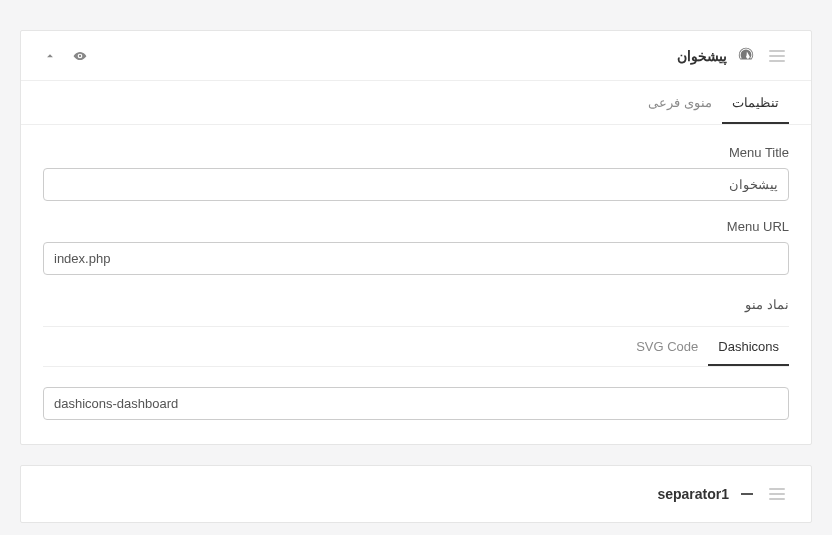 This screenshot has height=535, width=832. Describe the element at coordinates (416, 347) in the screenshot. I see `icon-tabs: Dashicons SVG Code` at that location.